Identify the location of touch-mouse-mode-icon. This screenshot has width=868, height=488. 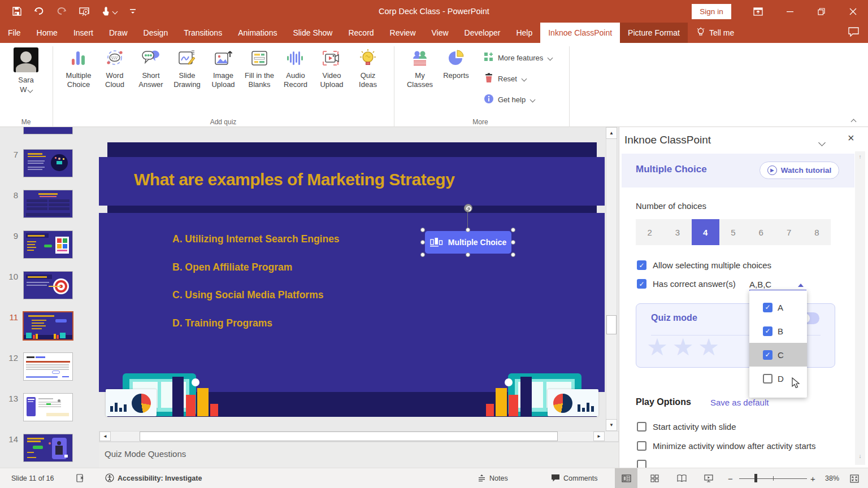
(110, 11).